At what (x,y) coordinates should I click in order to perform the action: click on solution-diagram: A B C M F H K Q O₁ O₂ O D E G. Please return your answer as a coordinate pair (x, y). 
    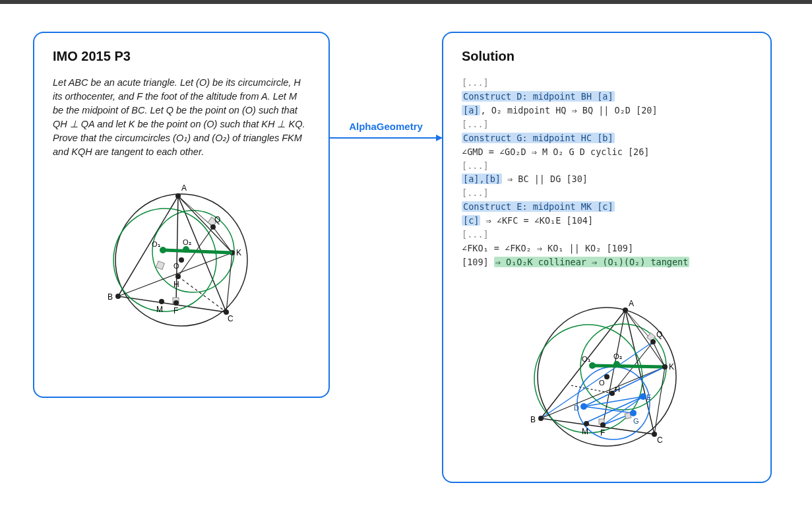
    Looking at the image, I should click on (607, 373).